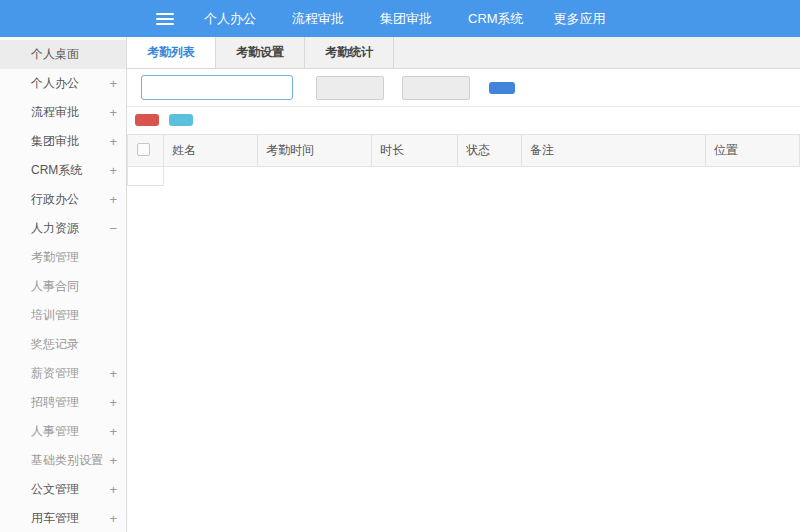  I want to click on sidebar-item-label: 人事管理, so click(70, 432).